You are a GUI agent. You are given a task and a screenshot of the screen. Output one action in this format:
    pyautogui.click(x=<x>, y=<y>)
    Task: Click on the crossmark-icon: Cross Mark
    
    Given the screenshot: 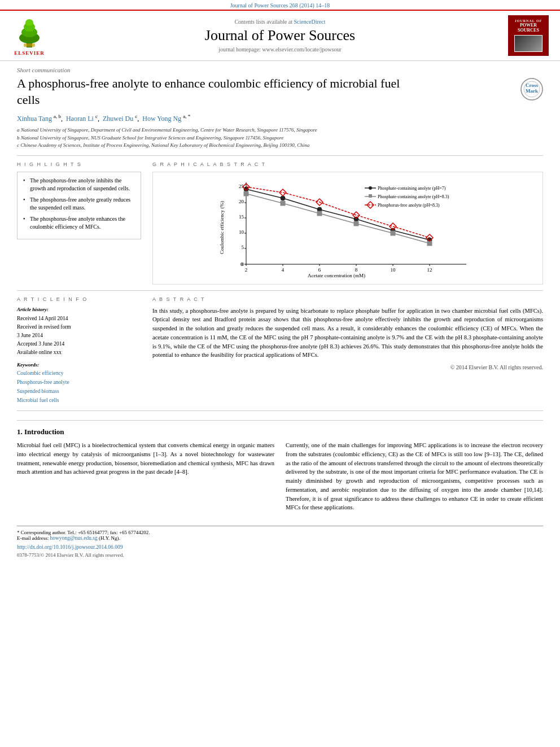 What is the action you would take?
    pyautogui.click(x=532, y=90)
    